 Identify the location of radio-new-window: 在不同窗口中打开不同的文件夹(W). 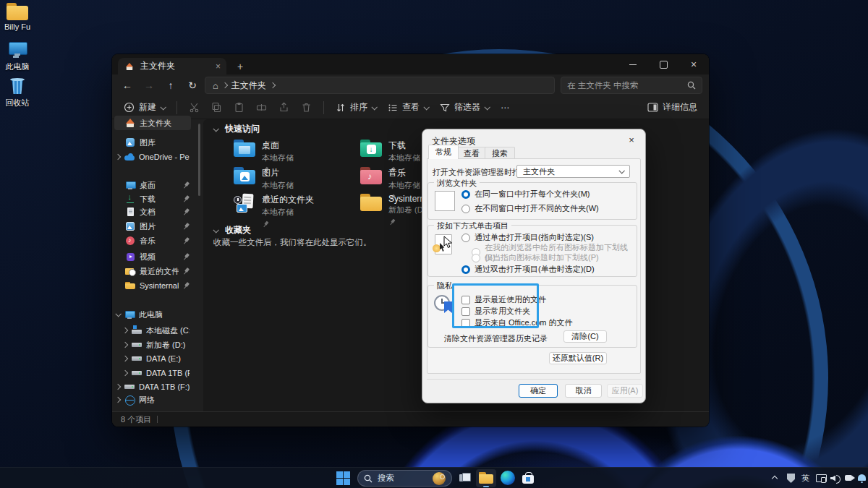
(530, 208).